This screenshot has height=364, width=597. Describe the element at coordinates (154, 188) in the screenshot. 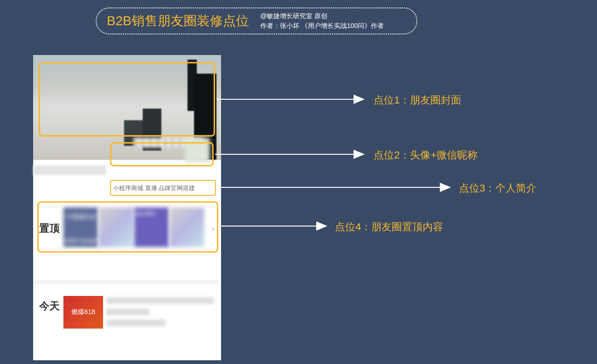

I see `bio-text-value: 小程序商城 直播 品牌官网搭建` at that location.